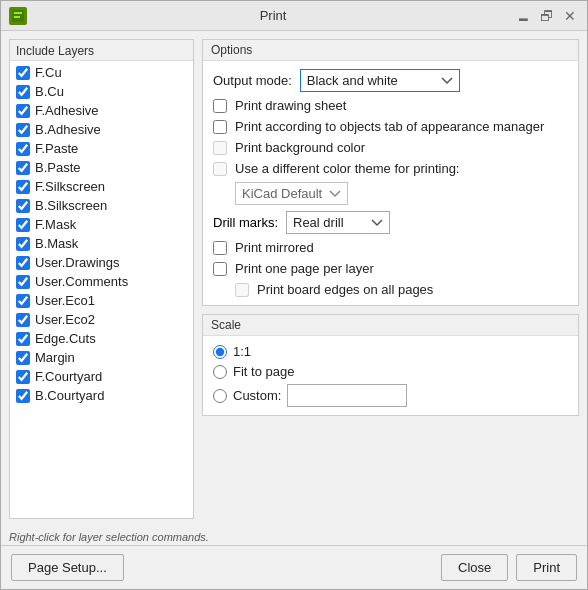 This screenshot has width=588, height=590. Describe the element at coordinates (102, 168) in the screenshot. I see `layer-item: B.Paste` at that location.